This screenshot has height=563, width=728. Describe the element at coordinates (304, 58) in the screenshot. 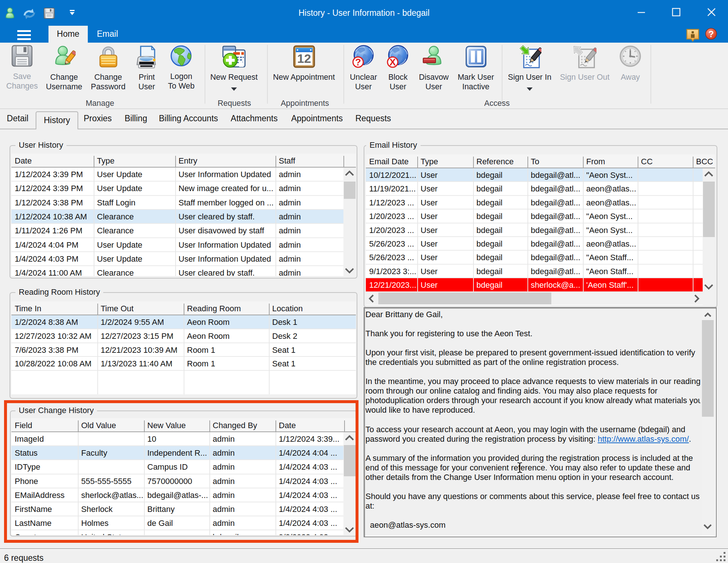

I see `svg-text: 12` at that location.